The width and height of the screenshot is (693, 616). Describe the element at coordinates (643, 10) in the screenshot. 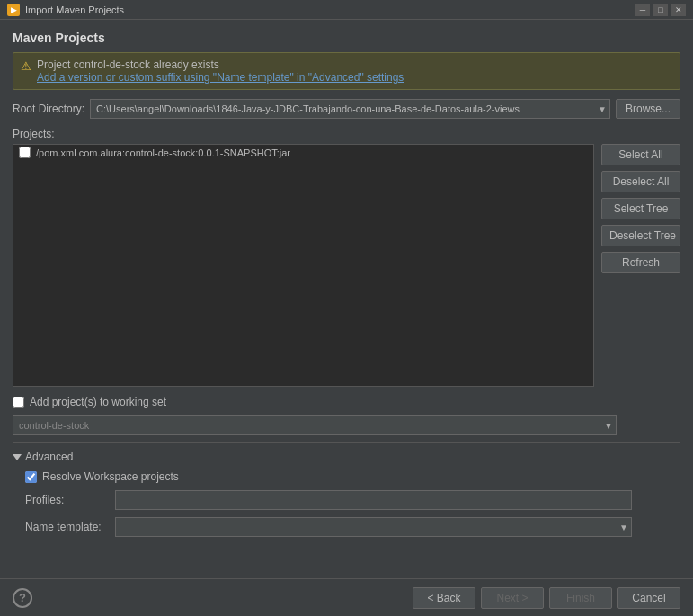

I see `minimize-button: ─` at that location.